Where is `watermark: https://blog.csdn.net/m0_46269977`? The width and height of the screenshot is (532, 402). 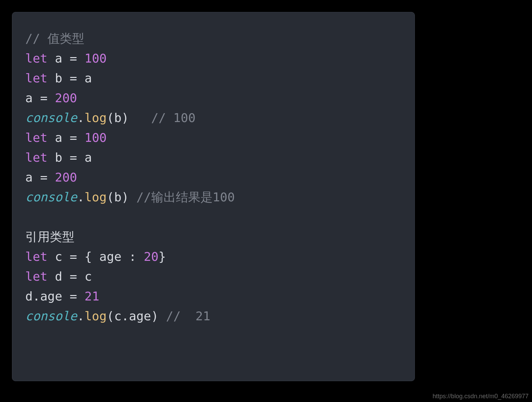 watermark: https://blog.csdn.net/m0_46269977 is located at coordinates (481, 397).